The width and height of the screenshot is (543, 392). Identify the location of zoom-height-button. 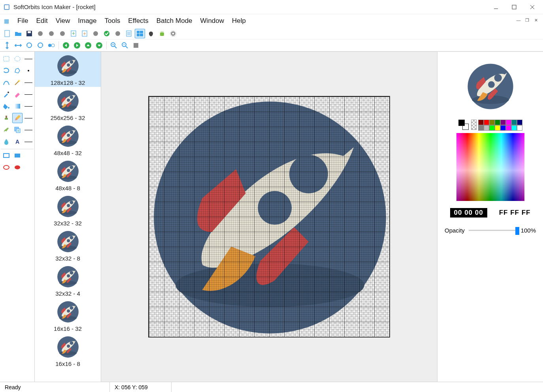
(7, 45).